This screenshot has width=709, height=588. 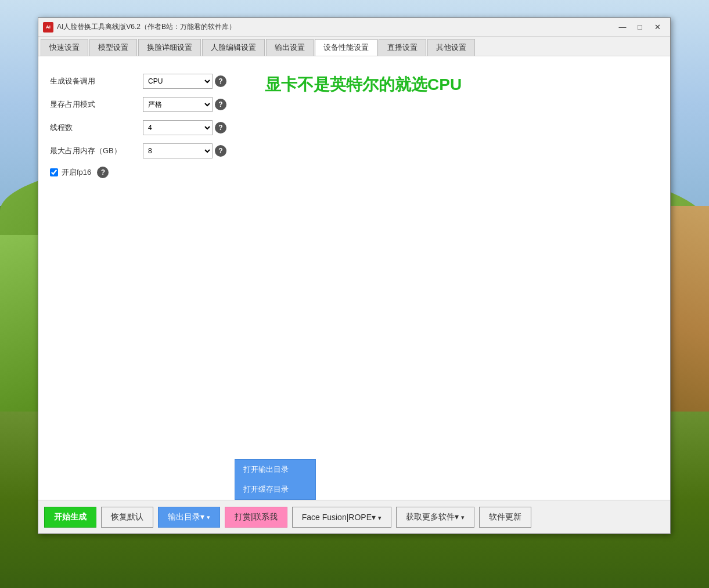 I want to click on tab-other: 其他设置, so click(x=451, y=48).